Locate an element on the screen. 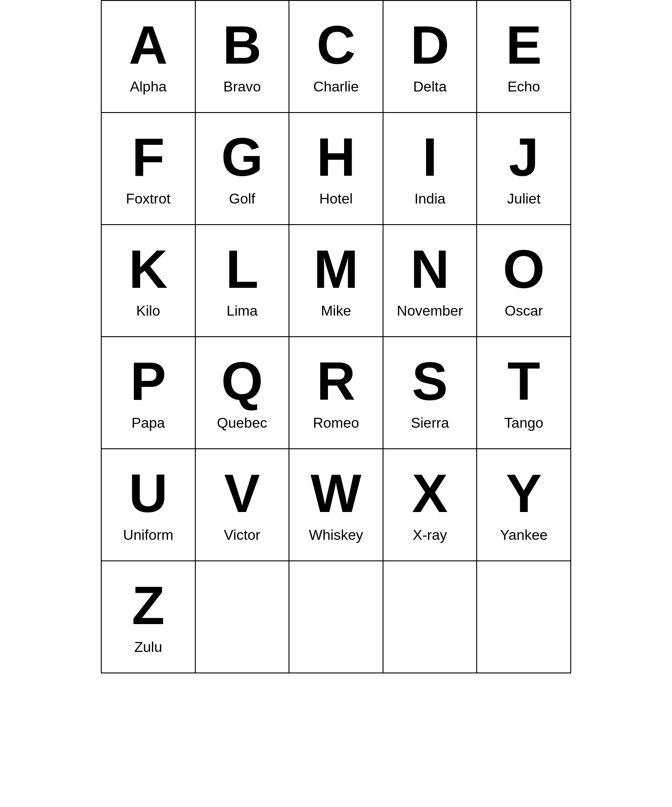 Image resolution: width=672 pixels, height=807 pixels. letter-r: R is located at coordinates (336, 381).